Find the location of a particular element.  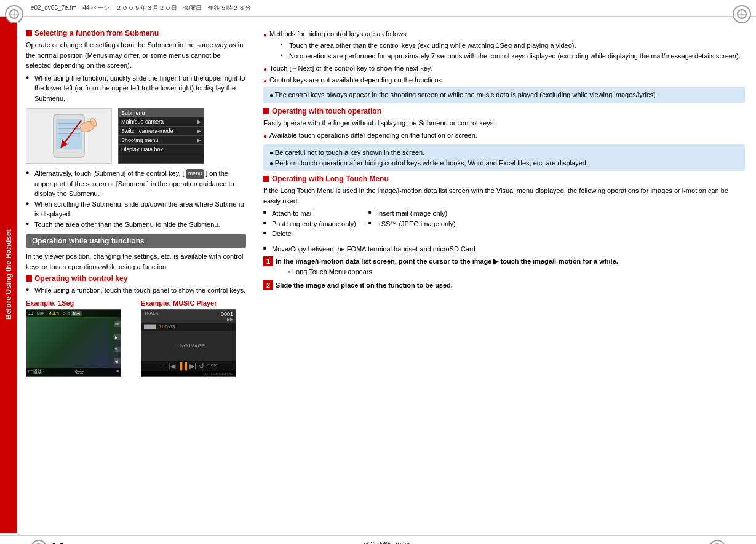

submenu-list-item-1: While using the function, quickly slide … is located at coordinates (136, 89).